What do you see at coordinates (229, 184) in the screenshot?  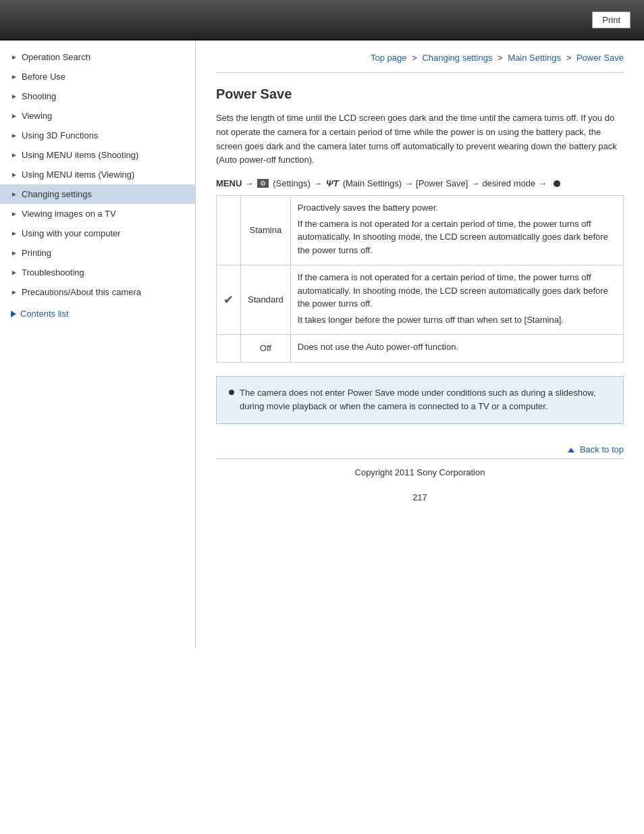 I see `menu-label: MENU` at bounding box center [229, 184].